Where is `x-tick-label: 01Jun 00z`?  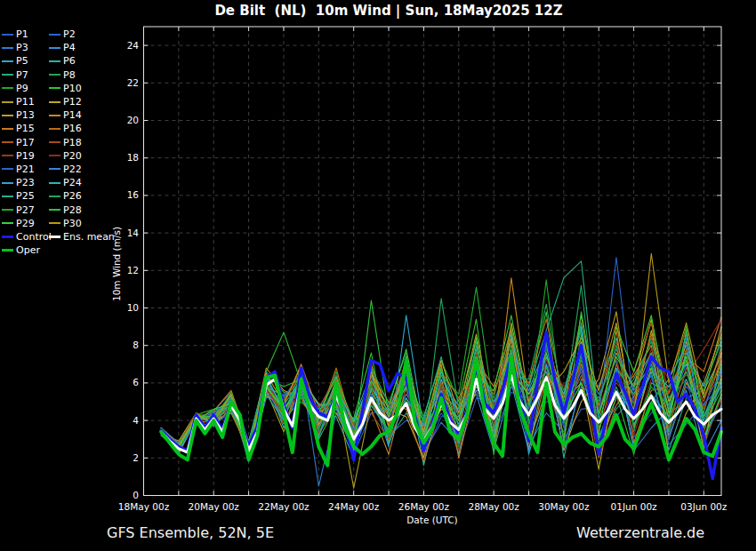 x-tick-label: 01Jun 00z is located at coordinates (634, 507).